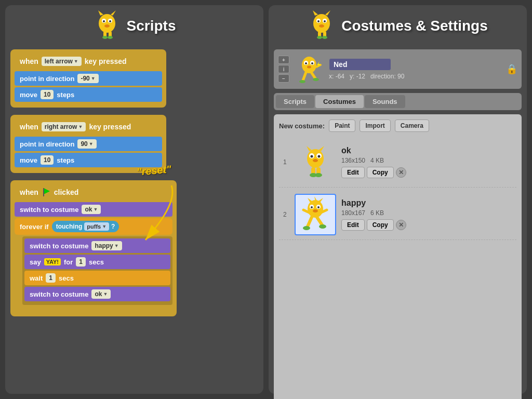 The height and width of the screenshot is (399, 532). Describe the element at coordinates (51, 278) in the screenshot. I see `wait-duration-value: 1` at that location.